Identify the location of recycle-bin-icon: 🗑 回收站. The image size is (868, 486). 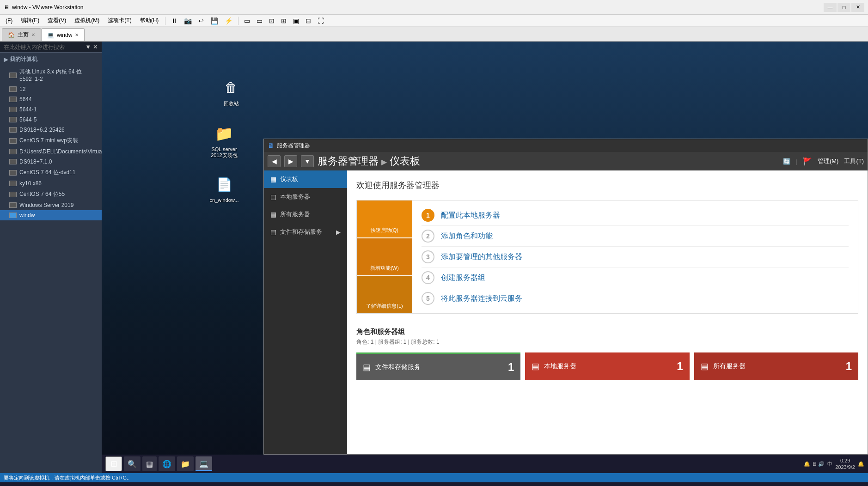
(231, 91).